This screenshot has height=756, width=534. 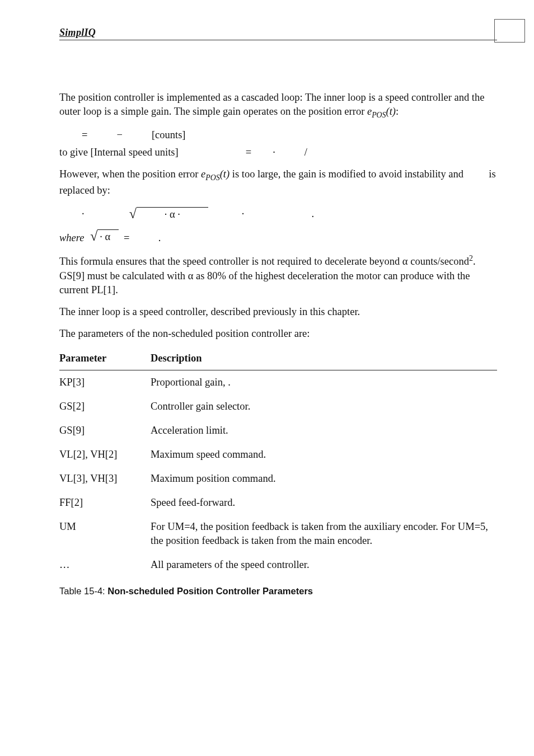 What do you see at coordinates (306, 152) in the screenshot?
I see `eq2-slash: /` at bounding box center [306, 152].